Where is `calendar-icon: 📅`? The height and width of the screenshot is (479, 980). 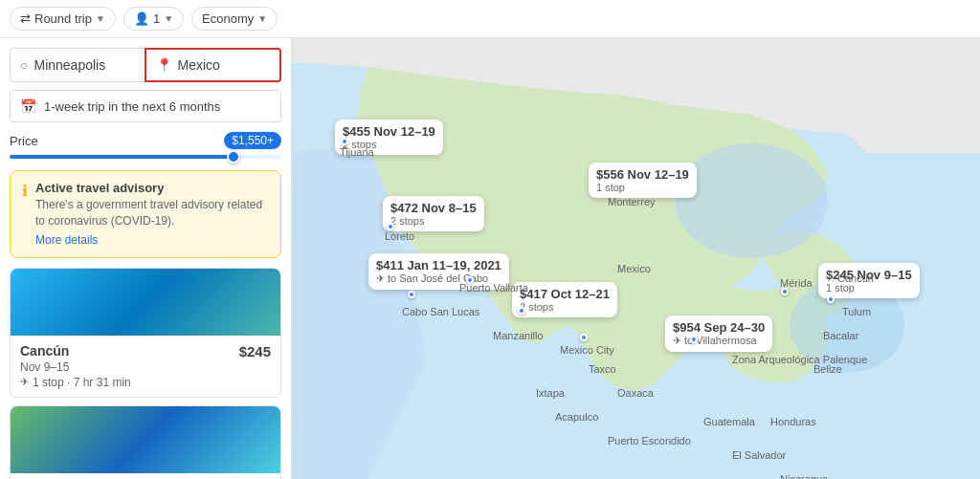 calendar-icon: 📅 is located at coordinates (29, 106).